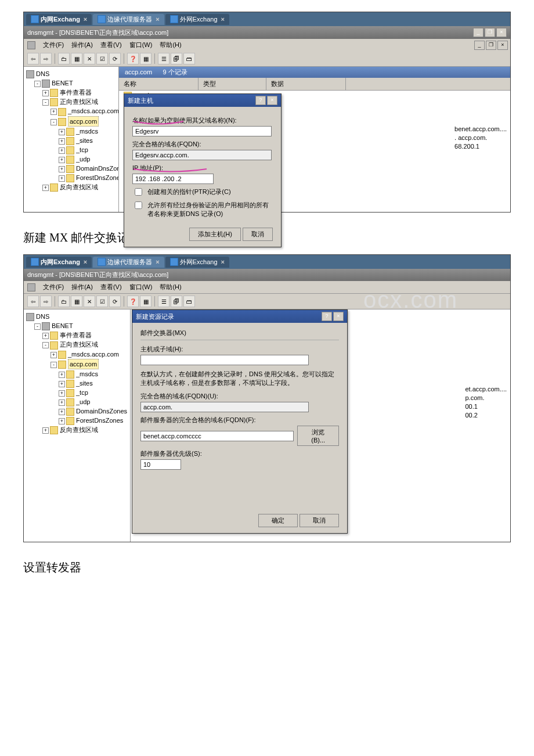 The image size is (534, 756). I want to click on host-input, so click(225, 360).